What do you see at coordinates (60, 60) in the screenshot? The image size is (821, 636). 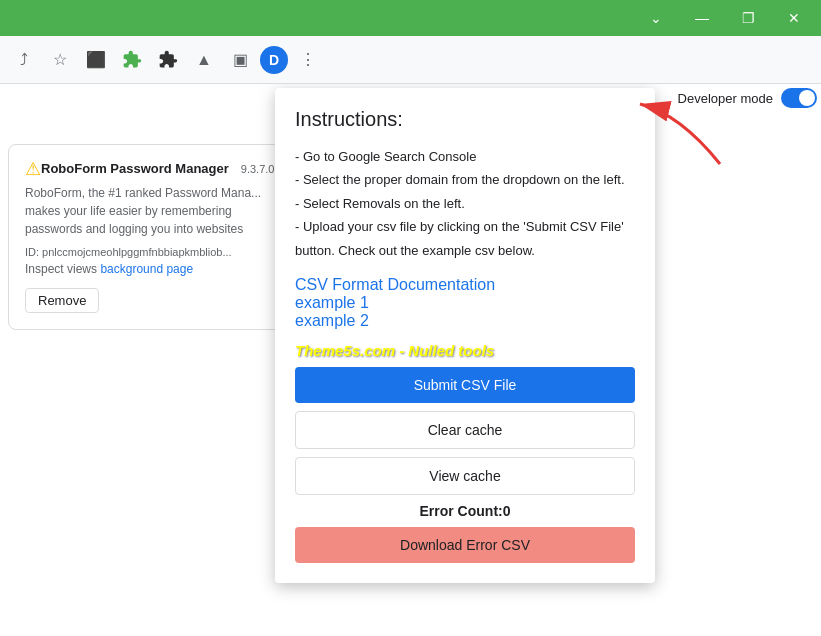 I see `bookmark-icon: ☆` at bounding box center [60, 60].